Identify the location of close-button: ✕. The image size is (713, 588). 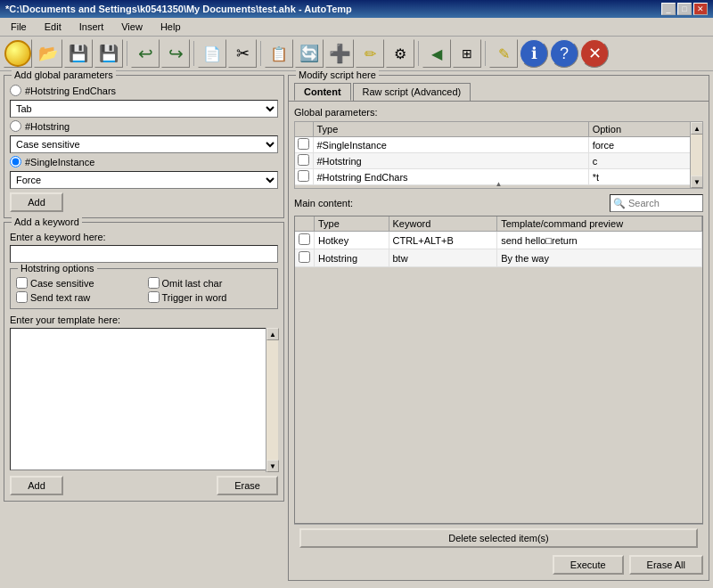
(701, 9).